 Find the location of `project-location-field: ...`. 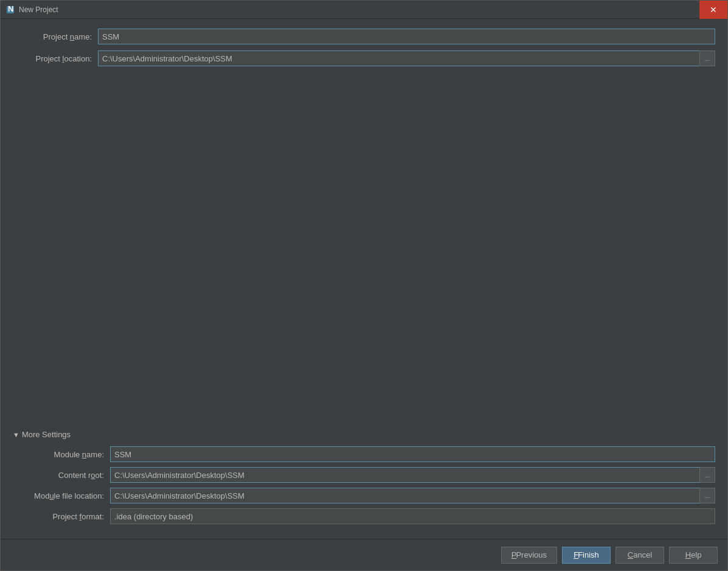

project-location-field: ... is located at coordinates (406, 58).